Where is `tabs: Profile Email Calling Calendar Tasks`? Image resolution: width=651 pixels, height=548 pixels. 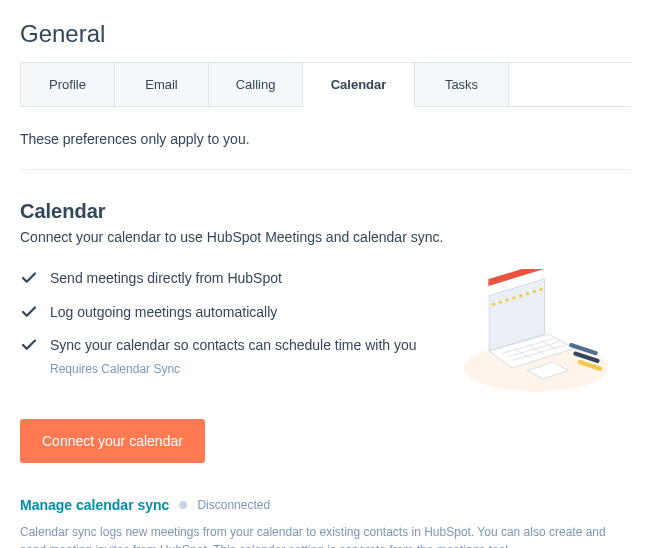 tabs: Profile Email Calling Calendar Tasks is located at coordinates (326, 84).